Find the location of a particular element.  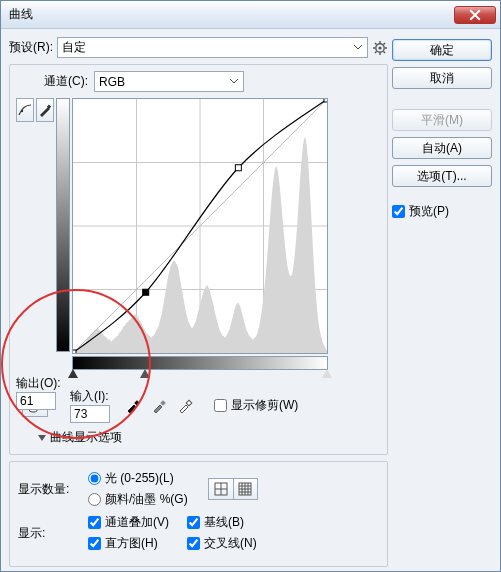

preset-combo: 自定 is located at coordinates (212, 48).